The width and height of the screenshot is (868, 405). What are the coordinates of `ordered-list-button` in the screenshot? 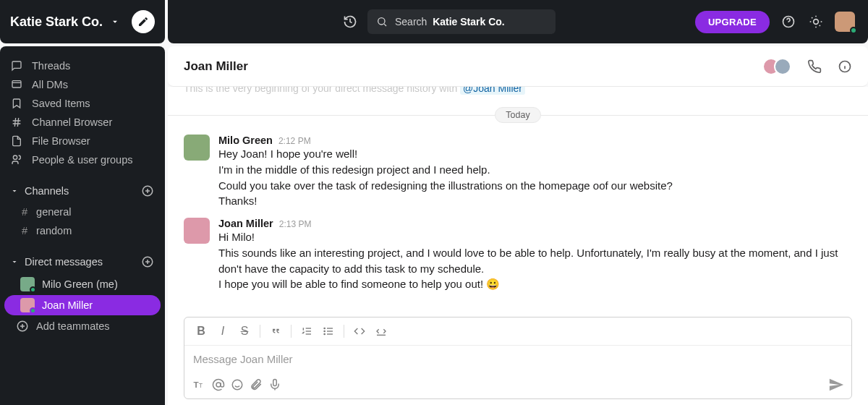 It's located at (307, 331).